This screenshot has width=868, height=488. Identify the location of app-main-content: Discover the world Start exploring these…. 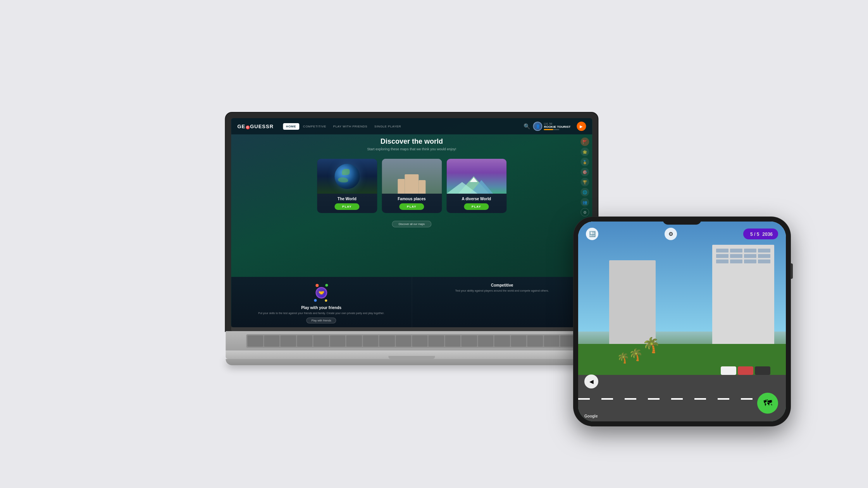
(412, 177).